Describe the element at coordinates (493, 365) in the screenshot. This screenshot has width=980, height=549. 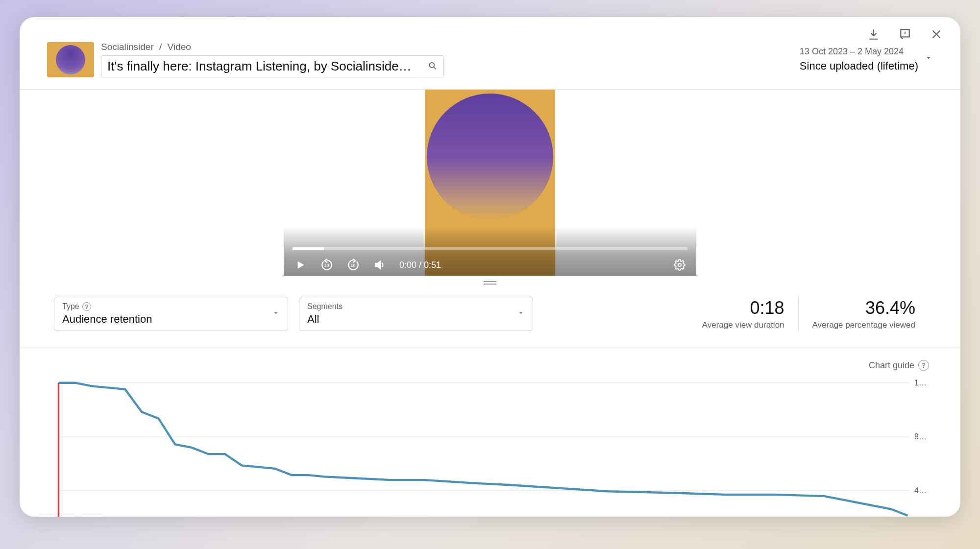
I see `chart-guide-link: Chart guide ?` at that location.